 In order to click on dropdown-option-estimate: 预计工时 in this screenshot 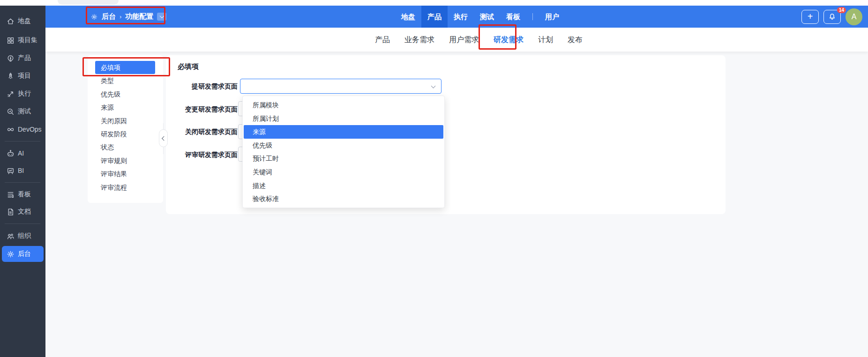, I will do `click(344, 158)`.